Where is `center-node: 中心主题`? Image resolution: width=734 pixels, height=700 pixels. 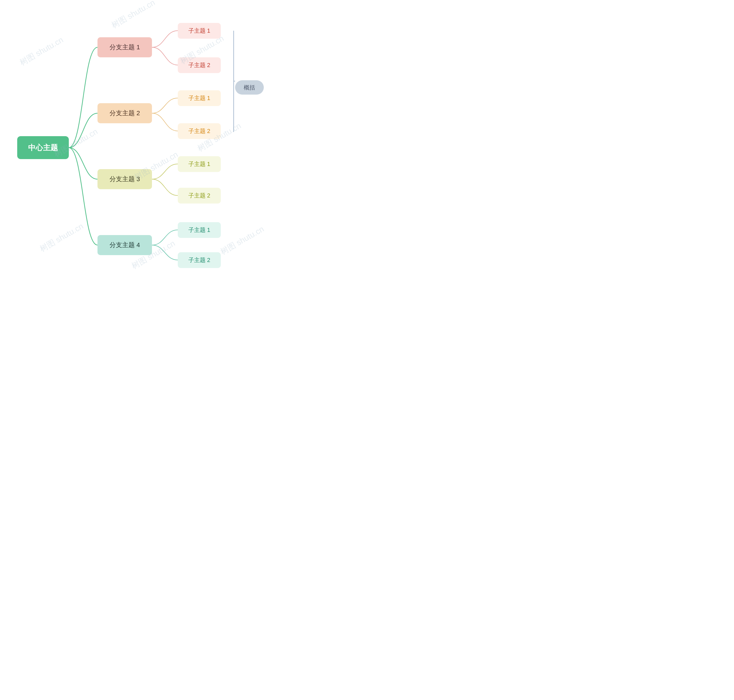 center-node: 中心主题 is located at coordinates (43, 148).